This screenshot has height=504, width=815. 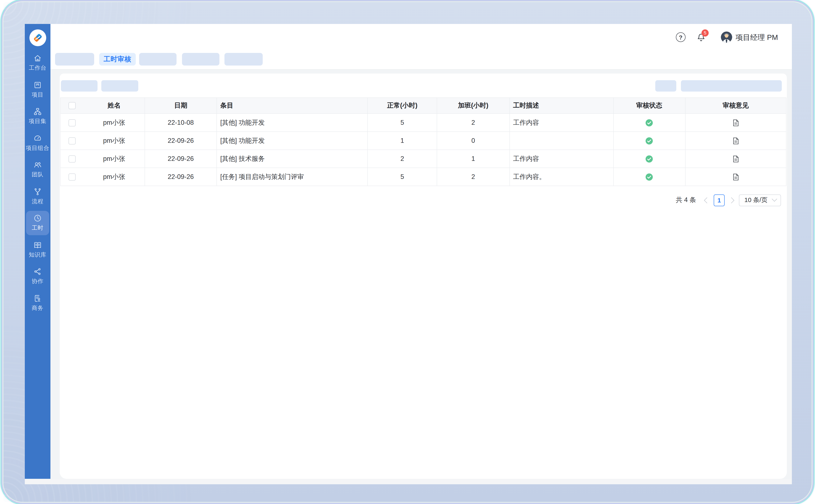 I want to click on notifications-button: 5, so click(x=701, y=37).